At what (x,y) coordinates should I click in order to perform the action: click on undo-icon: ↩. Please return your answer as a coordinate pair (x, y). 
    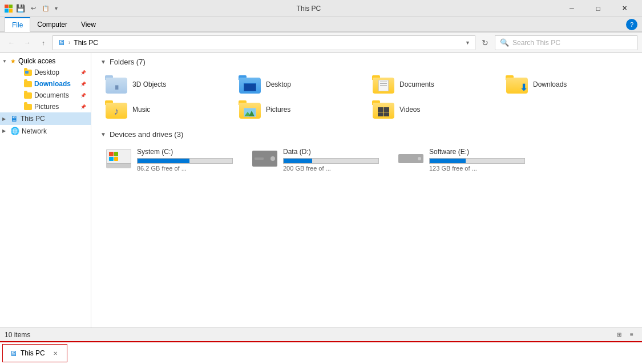
    Looking at the image, I should click on (33, 9).